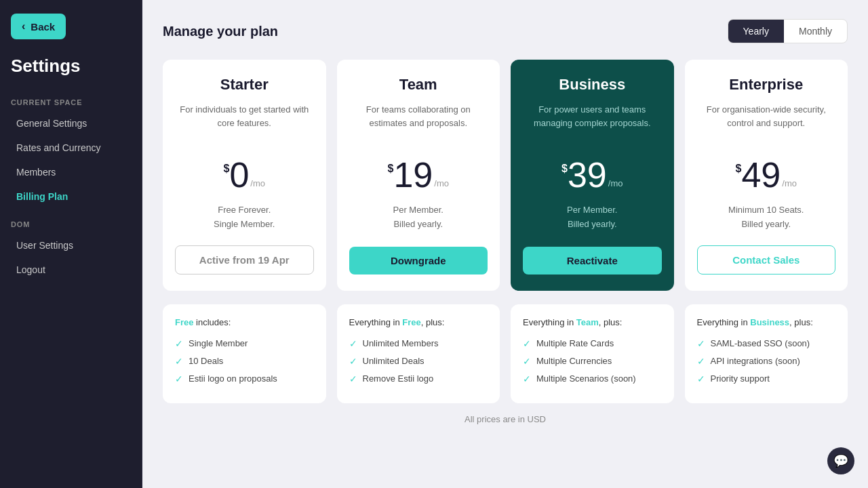  What do you see at coordinates (616, 183) in the screenshot?
I see `business-price-mo: /mo` at bounding box center [616, 183].